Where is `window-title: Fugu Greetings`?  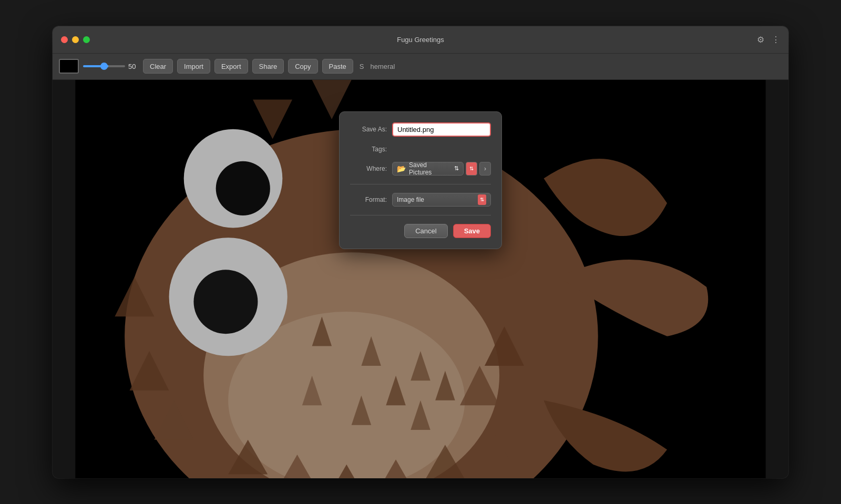 window-title: Fugu Greetings is located at coordinates (420, 40).